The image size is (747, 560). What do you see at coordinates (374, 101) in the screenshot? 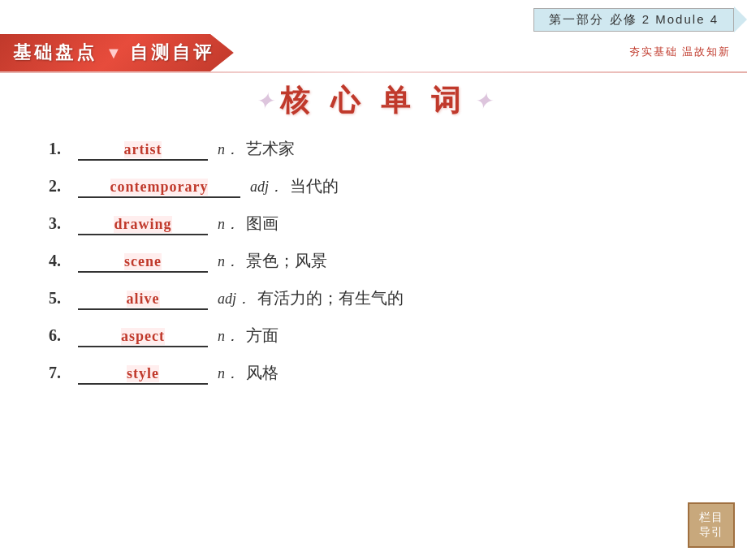
I see `main-title: 核 心 单 词` at bounding box center [374, 101].